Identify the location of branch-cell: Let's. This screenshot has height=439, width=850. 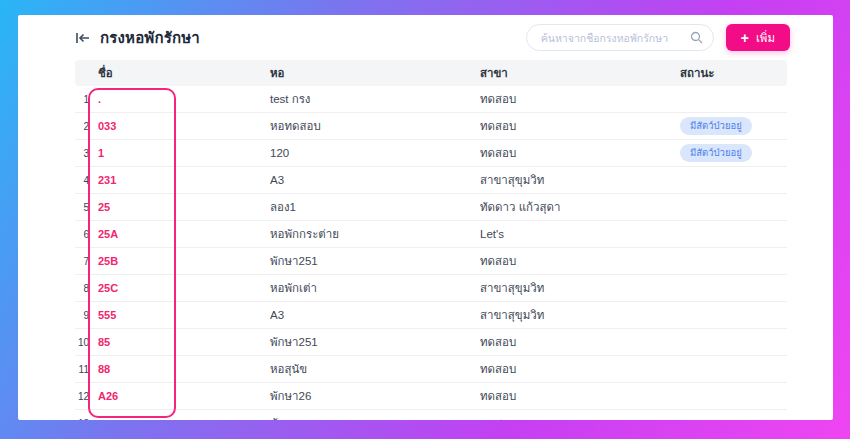
(580, 234).